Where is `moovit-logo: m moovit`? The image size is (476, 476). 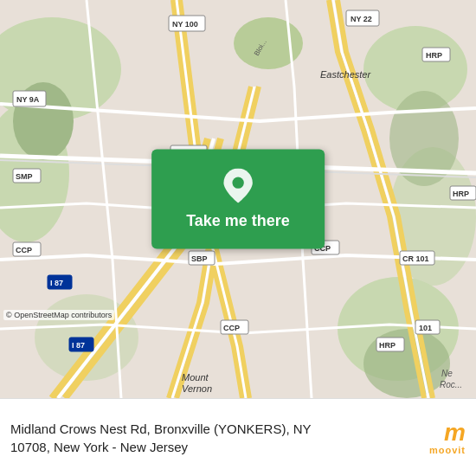
moovit-logo: m moovit is located at coordinates (447, 438).